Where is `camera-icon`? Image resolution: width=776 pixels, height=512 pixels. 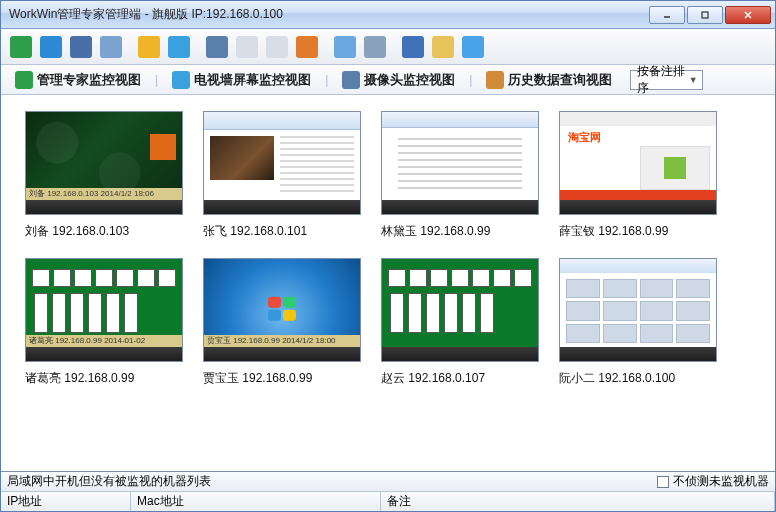 camera-icon is located at coordinates (307, 47).